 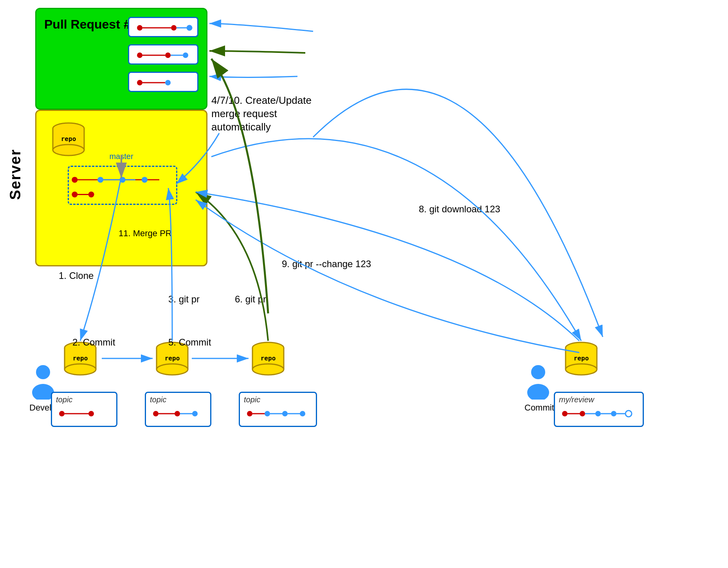 What do you see at coordinates (581, 359) in the screenshot?
I see `repo-4: repo` at bounding box center [581, 359].